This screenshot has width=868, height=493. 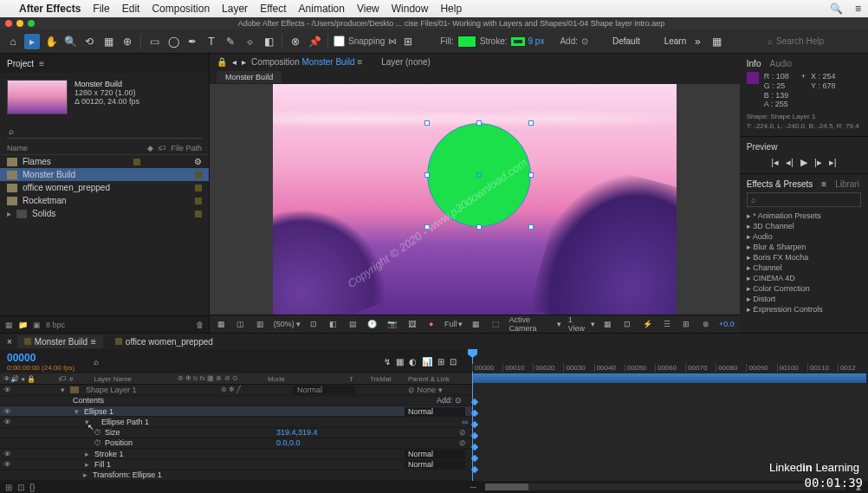 I want to click on menu-extra-icon: ≡, so click(x=858, y=9).